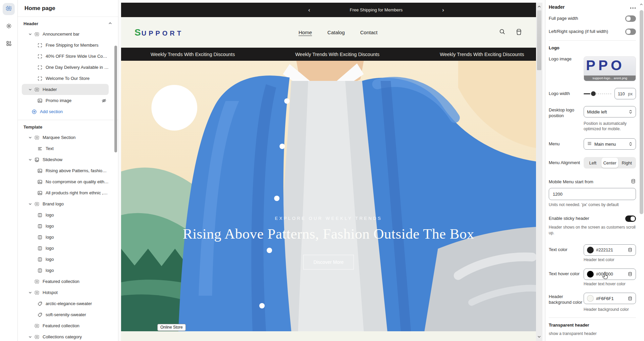  I want to click on main-menu: HomeCatalogContact, so click(338, 32).